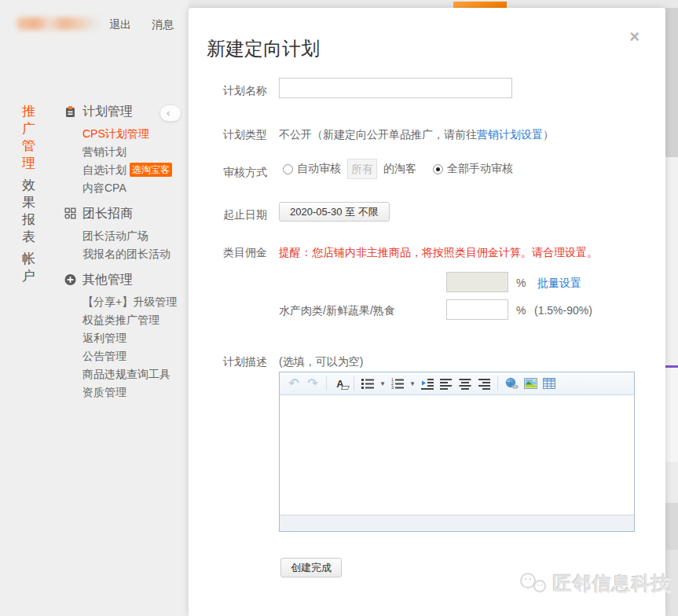 The width and height of the screenshot is (678, 616). What do you see at coordinates (228, 252) in the screenshot?
I see `category-commission-label: 类目佣金` at bounding box center [228, 252].